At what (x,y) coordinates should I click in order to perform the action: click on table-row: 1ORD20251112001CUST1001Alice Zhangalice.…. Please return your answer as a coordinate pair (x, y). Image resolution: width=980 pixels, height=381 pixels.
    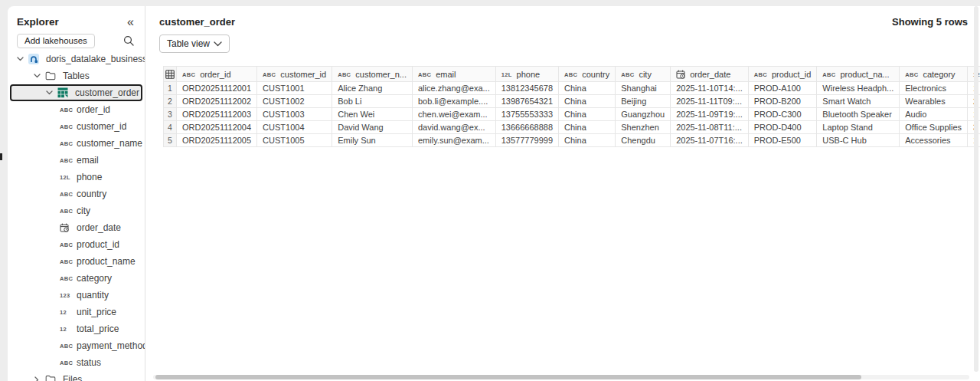
    Looking at the image, I should click on (572, 89).